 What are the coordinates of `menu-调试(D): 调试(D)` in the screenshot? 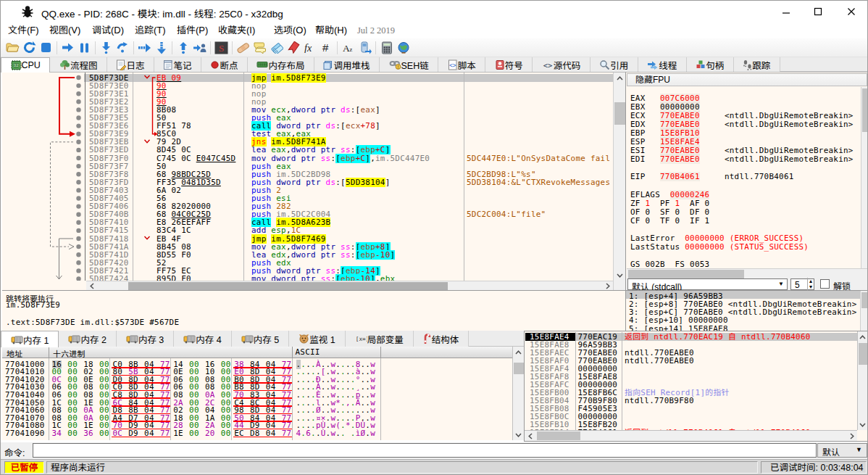 It's located at (108, 30).